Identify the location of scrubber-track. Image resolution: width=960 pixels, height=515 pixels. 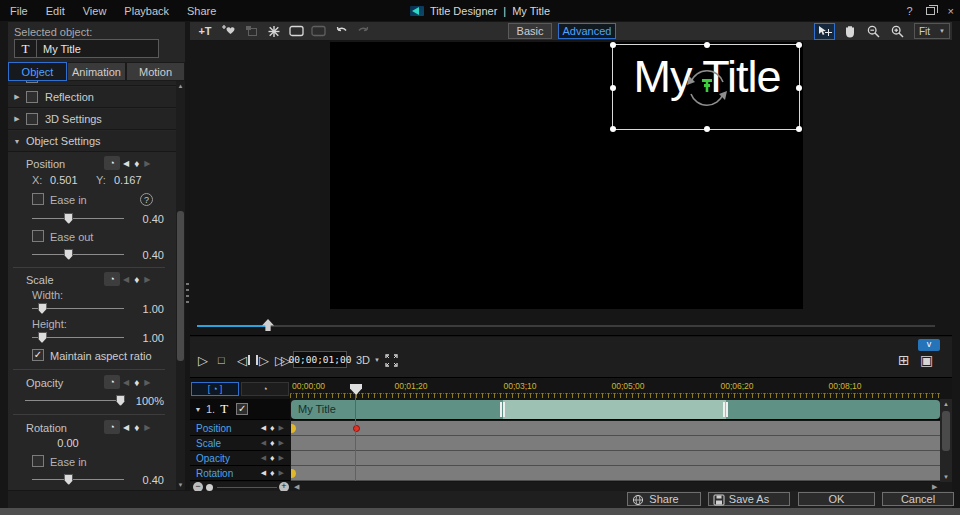
(566, 326).